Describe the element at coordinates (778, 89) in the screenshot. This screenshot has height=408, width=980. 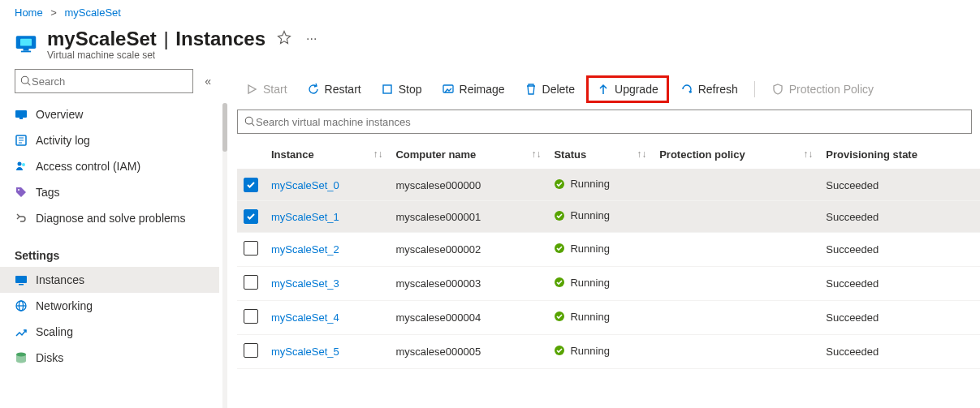
I see `shield-icon` at that location.